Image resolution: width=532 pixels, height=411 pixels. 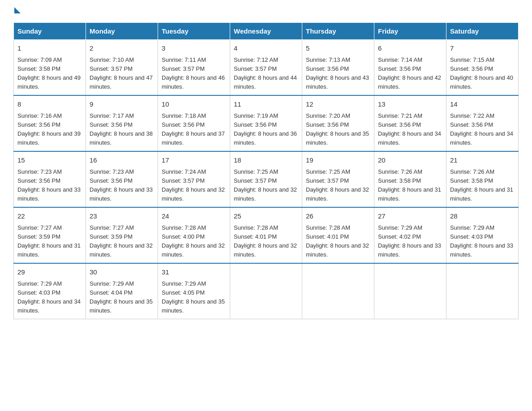 I want to click on col-header-sunday: Sunday, so click(x=50, y=31).